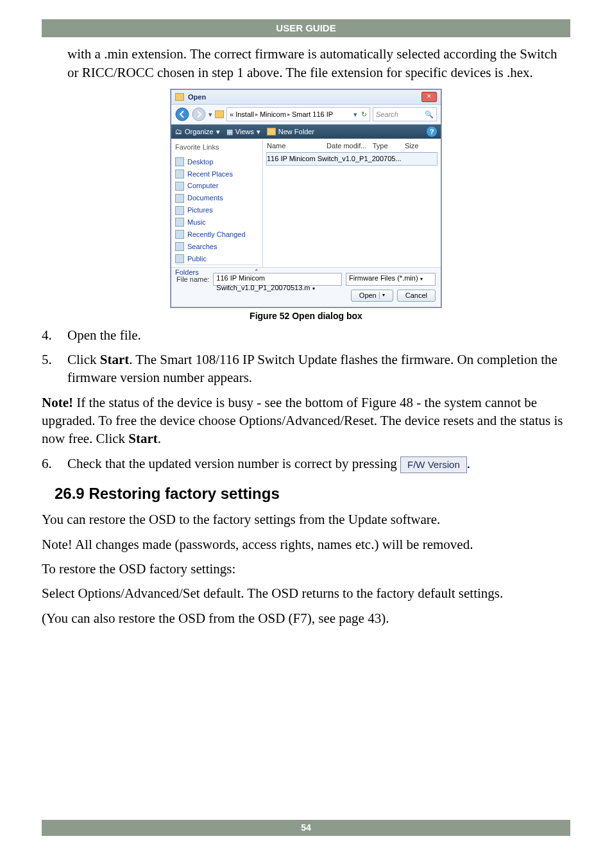 The image size is (612, 868). What do you see at coordinates (230, 132) in the screenshot?
I see `views-icon: ▦` at bounding box center [230, 132].